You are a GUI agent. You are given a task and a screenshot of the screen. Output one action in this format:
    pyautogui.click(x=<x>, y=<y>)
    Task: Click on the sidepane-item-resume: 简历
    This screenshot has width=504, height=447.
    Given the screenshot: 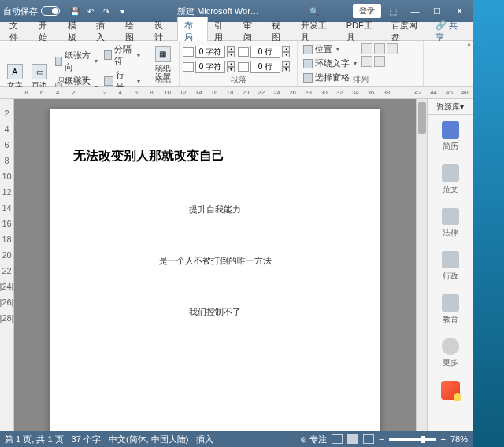 What is the action you would take?
    pyautogui.click(x=450, y=137)
    